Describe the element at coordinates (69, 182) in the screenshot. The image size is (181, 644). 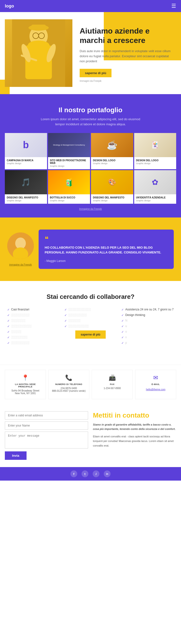
I see `portfolio-img-6: 🧃` at that location.